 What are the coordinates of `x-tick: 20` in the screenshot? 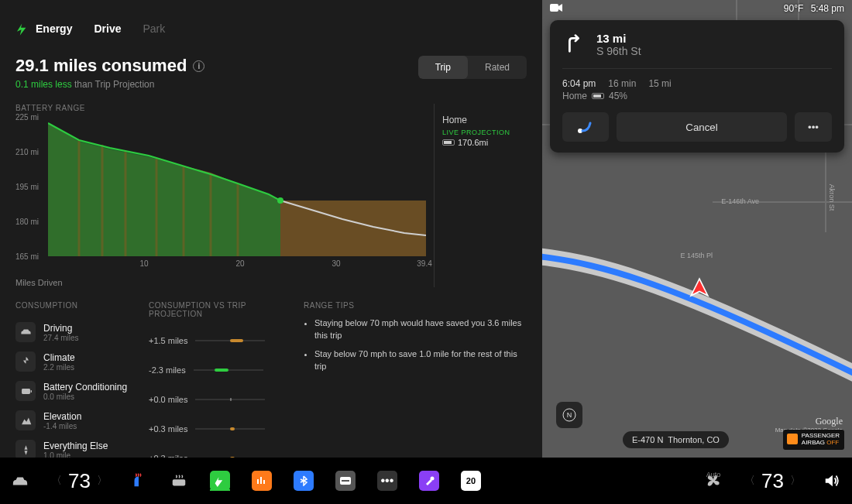 It's located at (240, 263).